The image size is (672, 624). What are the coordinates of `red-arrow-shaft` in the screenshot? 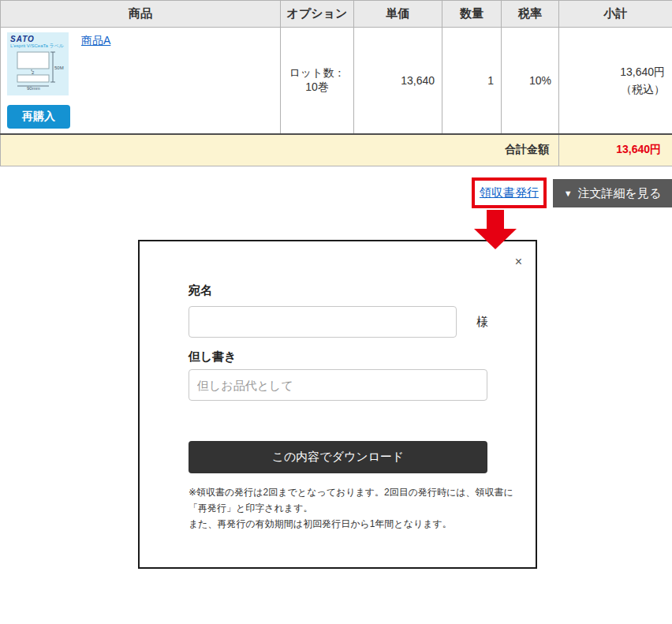 It's located at (495, 219).